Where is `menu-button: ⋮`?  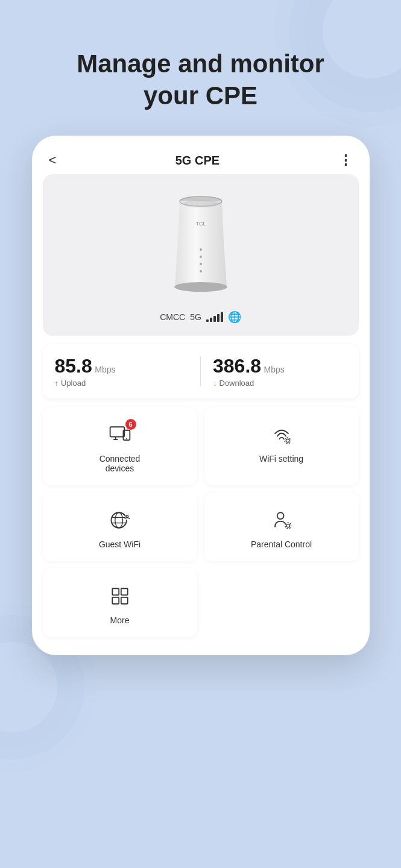
menu-button: ⋮ is located at coordinates (346, 160).